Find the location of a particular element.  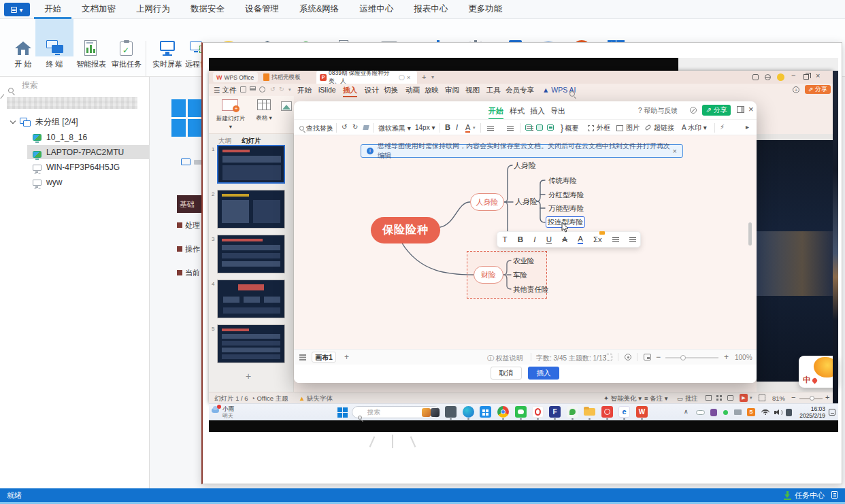

tab-close-icon: × is located at coordinates (408, 78).